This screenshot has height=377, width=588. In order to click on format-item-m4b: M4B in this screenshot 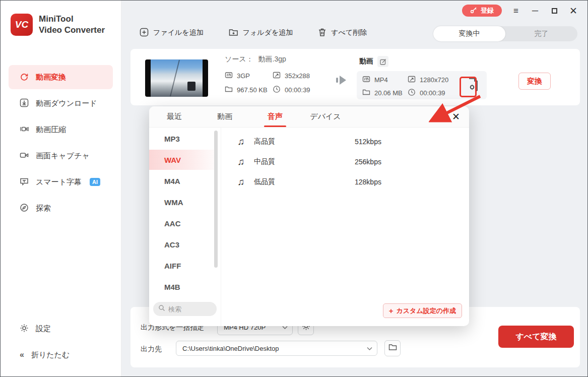, I will do `click(185, 287)`.